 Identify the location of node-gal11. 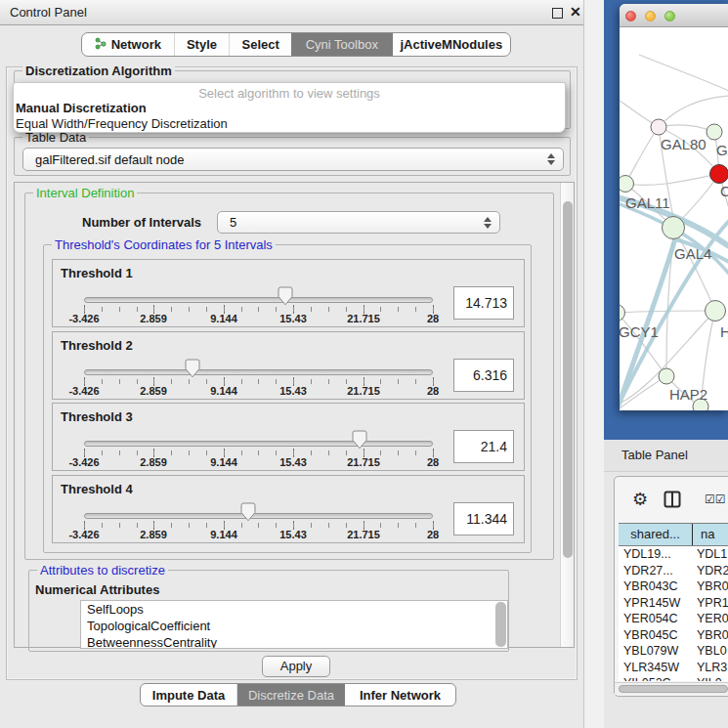
(627, 184).